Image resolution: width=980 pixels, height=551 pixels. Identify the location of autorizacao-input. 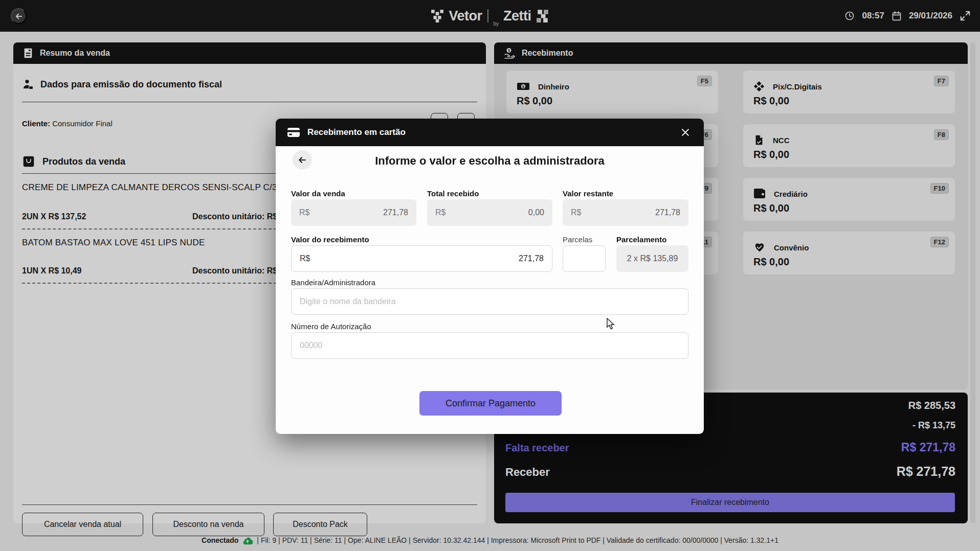
(490, 346).